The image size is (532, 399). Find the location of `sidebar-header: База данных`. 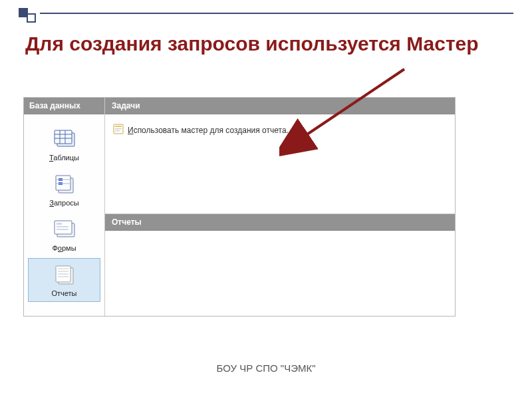

sidebar-header: База данных is located at coordinates (64, 106).